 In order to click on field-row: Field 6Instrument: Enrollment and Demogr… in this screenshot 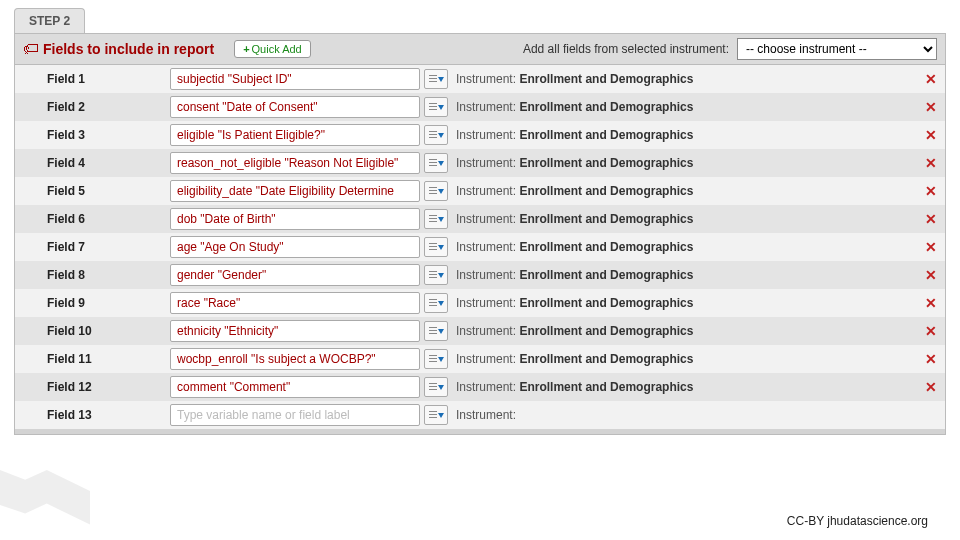, I will do `click(480, 219)`.